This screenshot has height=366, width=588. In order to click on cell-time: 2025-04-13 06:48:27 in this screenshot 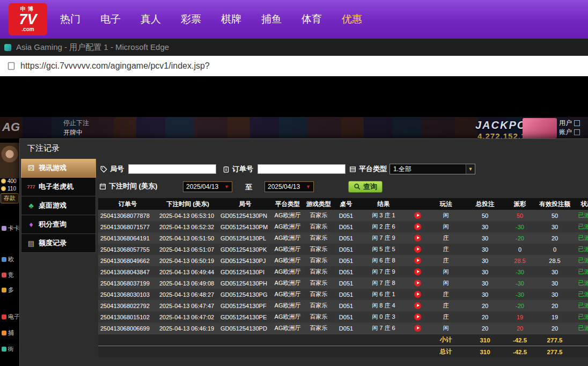, I will do `click(188, 295)`.